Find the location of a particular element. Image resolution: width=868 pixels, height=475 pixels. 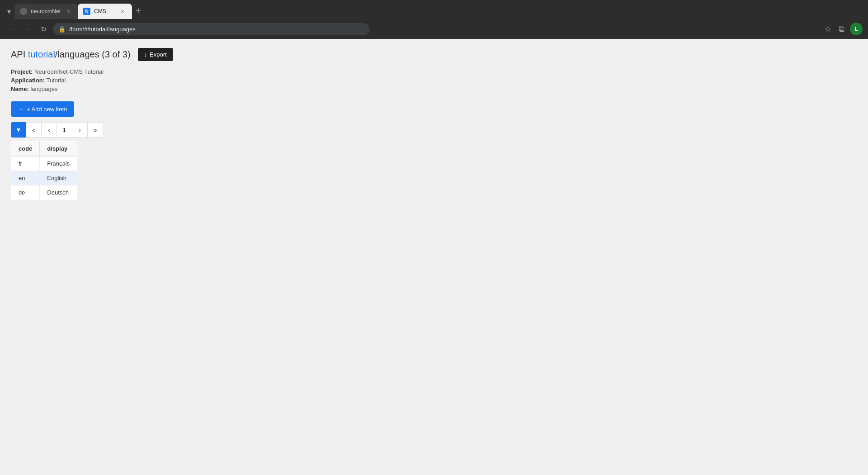

forward-button: → is located at coordinates (28, 29).